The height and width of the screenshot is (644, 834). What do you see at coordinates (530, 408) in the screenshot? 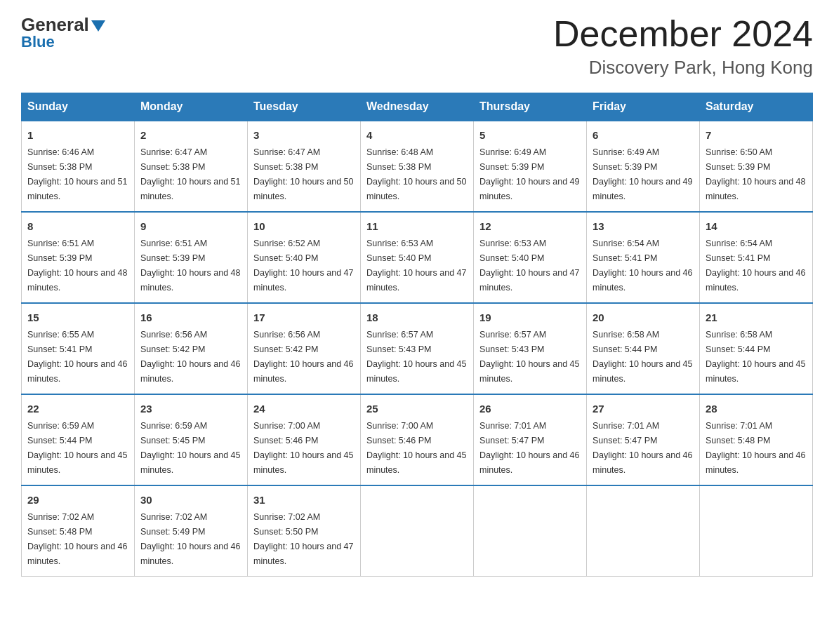
I see `day-number: 26` at bounding box center [530, 408].